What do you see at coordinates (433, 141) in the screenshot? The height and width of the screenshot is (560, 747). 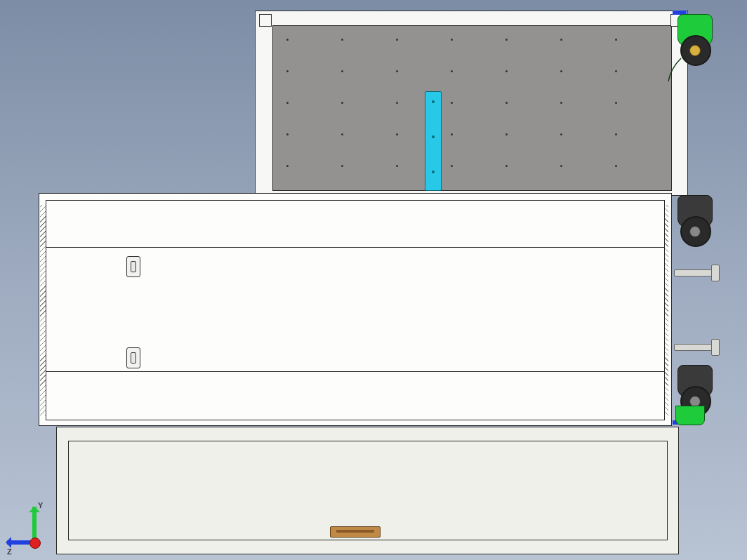 I see `cyan-vertical-bar` at bounding box center [433, 141].